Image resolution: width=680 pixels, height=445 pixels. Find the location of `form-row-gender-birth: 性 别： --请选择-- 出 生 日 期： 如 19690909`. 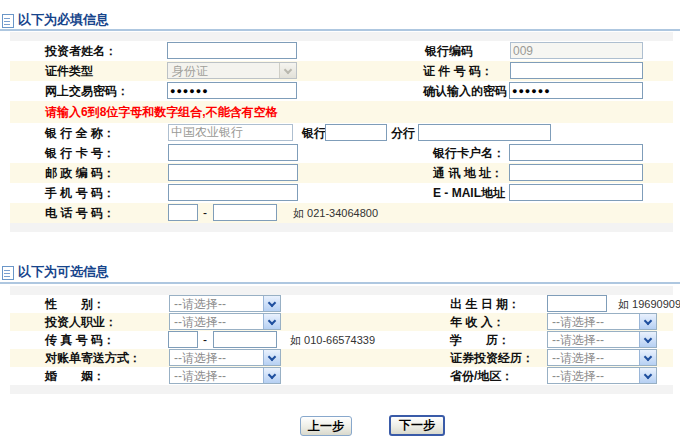

form-row-gender-birth: 性 别： --请选择-- 出 生 日 期： 如 19690909 is located at coordinates (342, 304).